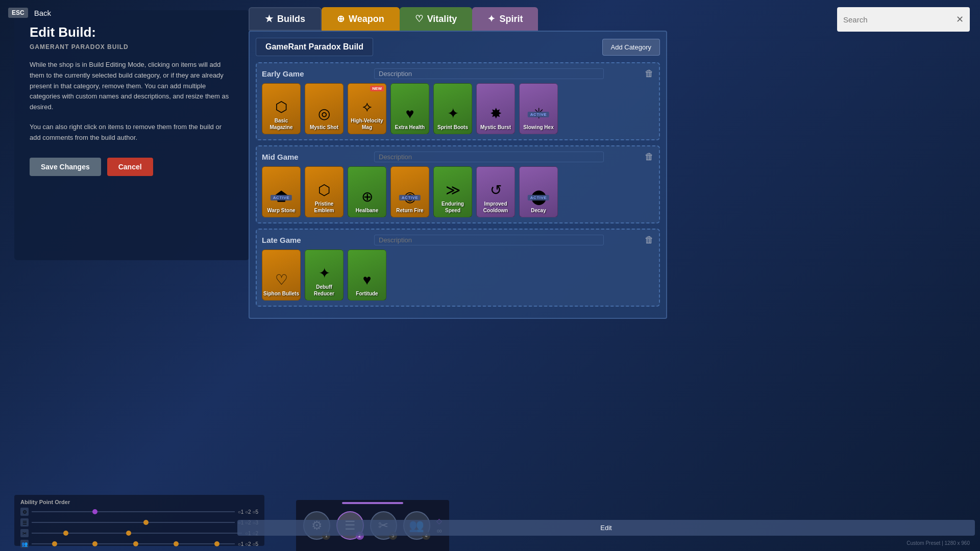  Describe the element at coordinates (139, 544) in the screenshot. I see `ability-row-4: 👥 ○1 ○2 ○5` at that location.